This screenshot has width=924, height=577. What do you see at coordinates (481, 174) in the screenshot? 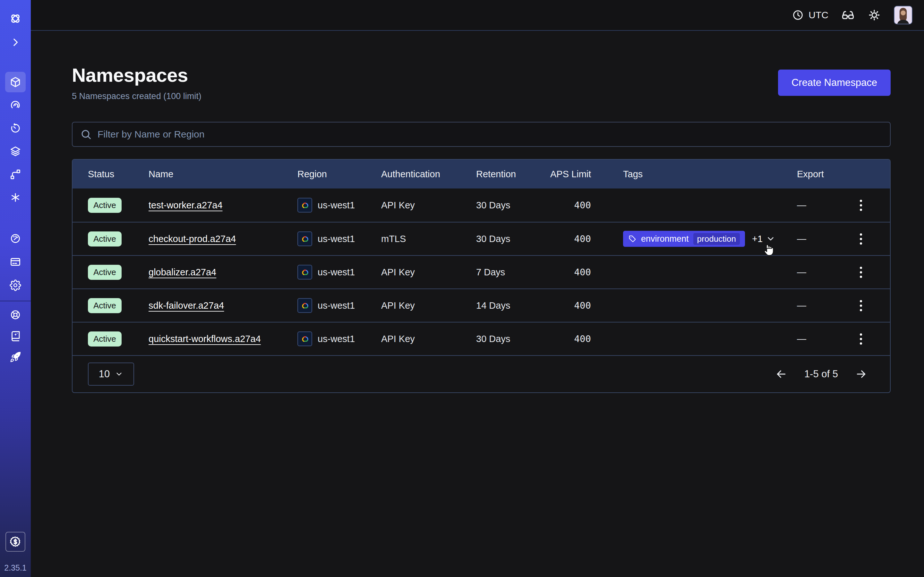
I see `table-header: Status Name Region Authentication Retent…` at bounding box center [481, 174].